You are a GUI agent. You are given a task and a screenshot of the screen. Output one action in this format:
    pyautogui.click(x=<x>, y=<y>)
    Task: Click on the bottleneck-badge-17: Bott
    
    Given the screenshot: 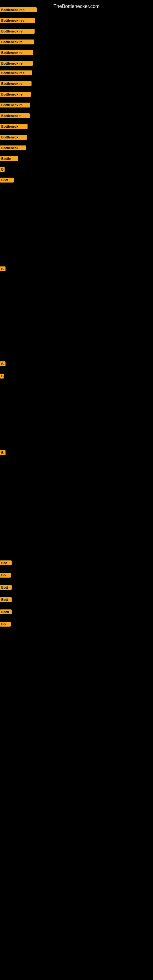 What is the action you would take?
    pyautogui.click(x=7, y=180)
    